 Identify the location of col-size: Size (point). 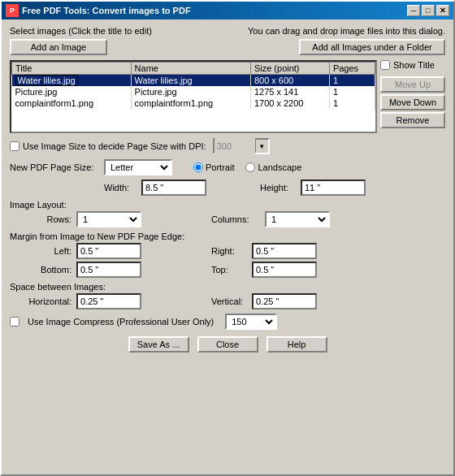
(289, 68).